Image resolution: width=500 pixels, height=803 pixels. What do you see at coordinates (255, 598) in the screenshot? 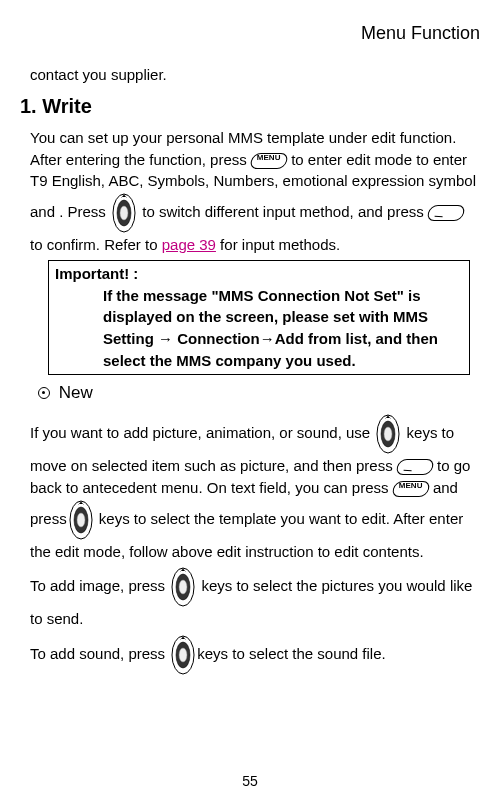
I see `paragraph-3: To add image, press keys to select the p…` at bounding box center [255, 598].